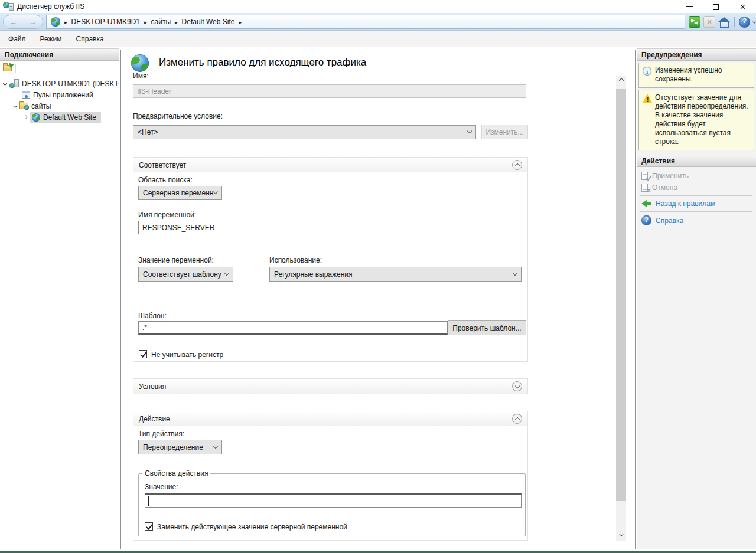  What do you see at coordinates (696, 76) in the screenshot?
I see `alert-info: Изменения успешно сохранены.` at bounding box center [696, 76].